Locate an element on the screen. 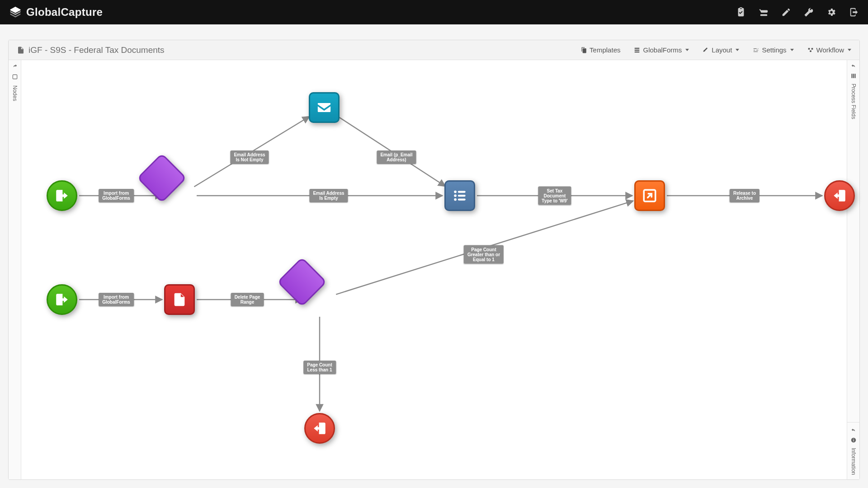  export-icon is located at coordinates (650, 196).